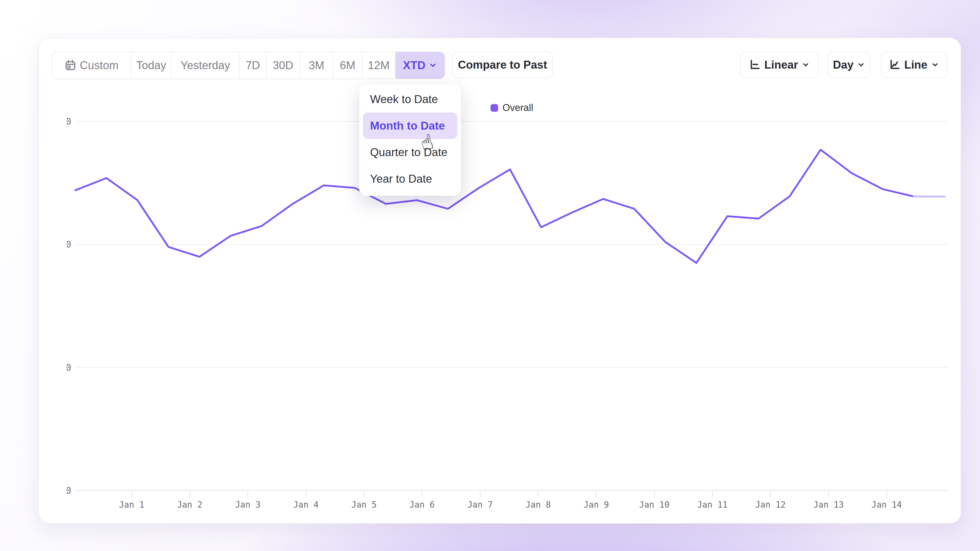 This screenshot has height=551, width=980. Describe the element at coordinates (69, 122) in the screenshot. I see `y-axis-label: 300` at that location.